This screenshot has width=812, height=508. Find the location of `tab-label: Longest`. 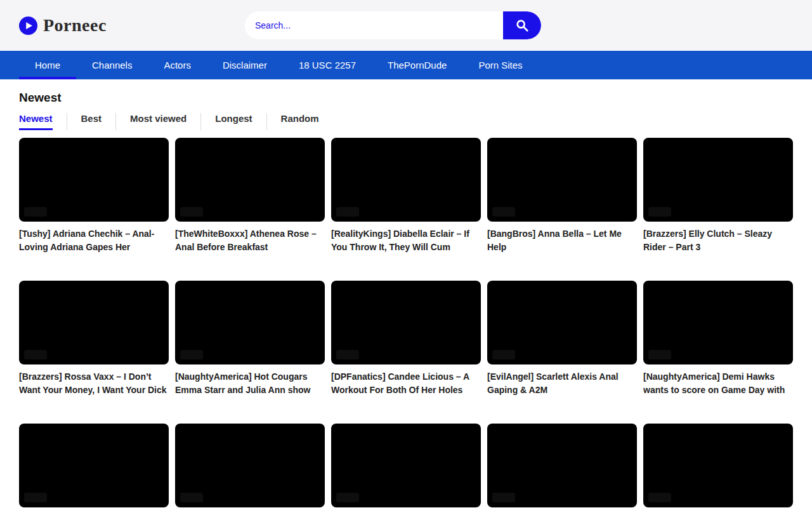

tab-label: Longest is located at coordinates (233, 122).